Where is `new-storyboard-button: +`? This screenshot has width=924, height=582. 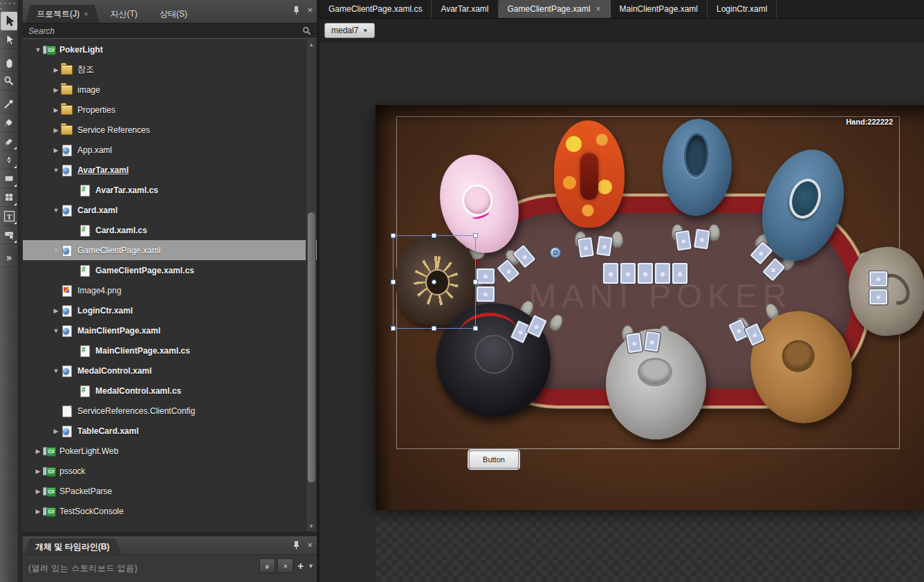
new-storyboard-button: + is located at coordinates (300, 566).